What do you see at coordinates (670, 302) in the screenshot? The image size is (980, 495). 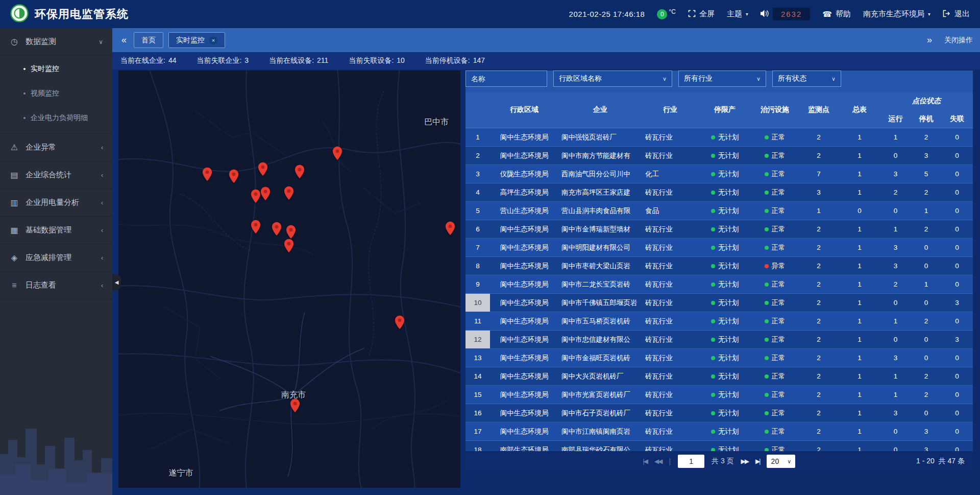 I see `cell-industry: 砖瓦行业` at bounding box center [670, 302].